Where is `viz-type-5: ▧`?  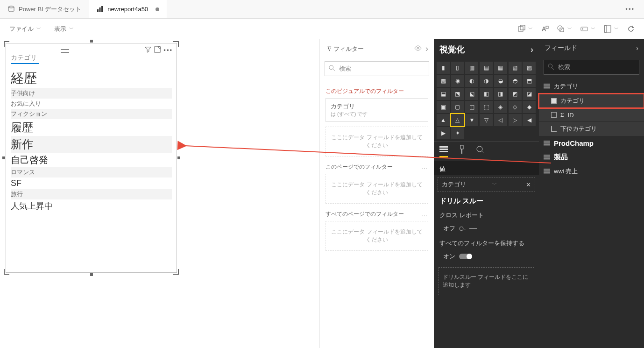 viz-type-5: ▧ is located at coordinates (515, 68).